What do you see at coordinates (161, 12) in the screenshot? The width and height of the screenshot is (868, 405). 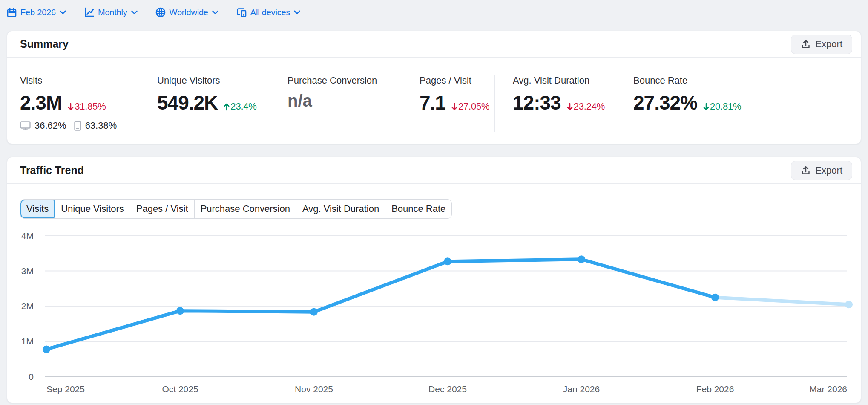 I see `globe-icon` at bounding box center [161, 12].